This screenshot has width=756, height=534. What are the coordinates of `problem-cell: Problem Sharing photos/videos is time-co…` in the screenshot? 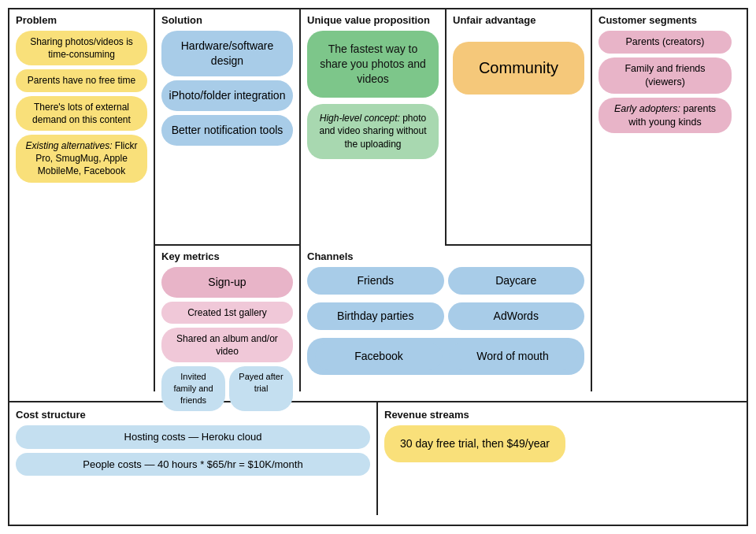 It's located at (82, 200).